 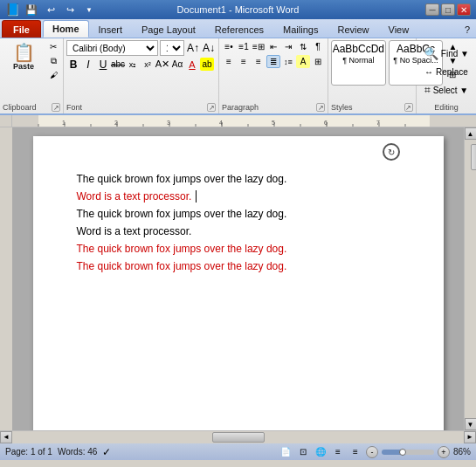 I want to click on tab-insert: Insert, so click(x=111, y=29).